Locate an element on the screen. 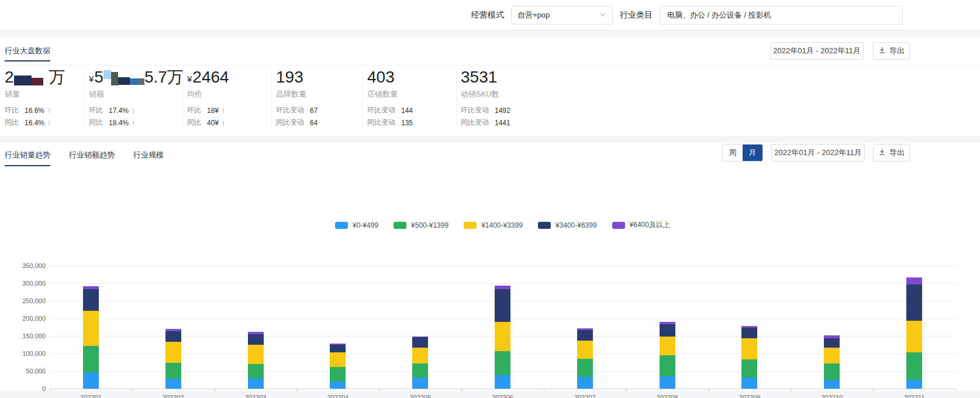 The image size is (980, 398). stat-label: 销额 is located at coordinates (136, 94).